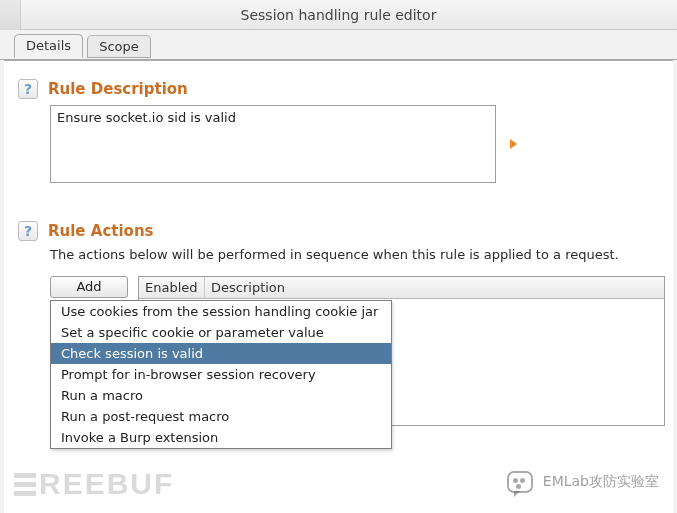 The width and height of the screenshot is (677, 513). What do you see at coordinates (339, 15) in the screenshot?
I see `window-title: Session handling rule editor` at bounding box center [339, 15].